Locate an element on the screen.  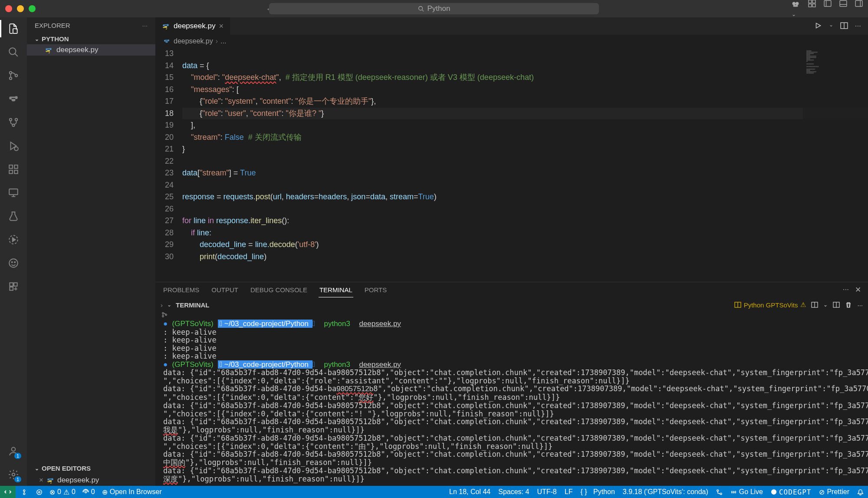
encoding-status: UTF-8 is located at coordinates (547, 492).